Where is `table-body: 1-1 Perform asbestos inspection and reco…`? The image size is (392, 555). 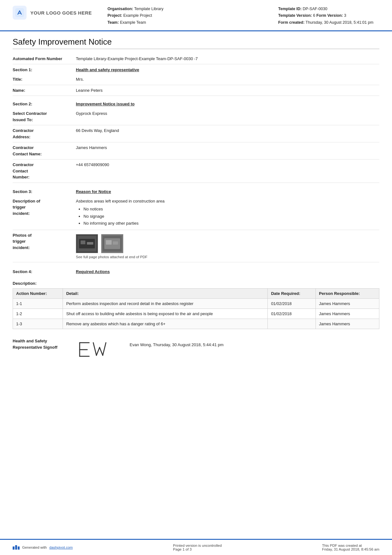
table-body: 1-1 Perform asbestos inspection and reco… is located at coordinates (196, 314).